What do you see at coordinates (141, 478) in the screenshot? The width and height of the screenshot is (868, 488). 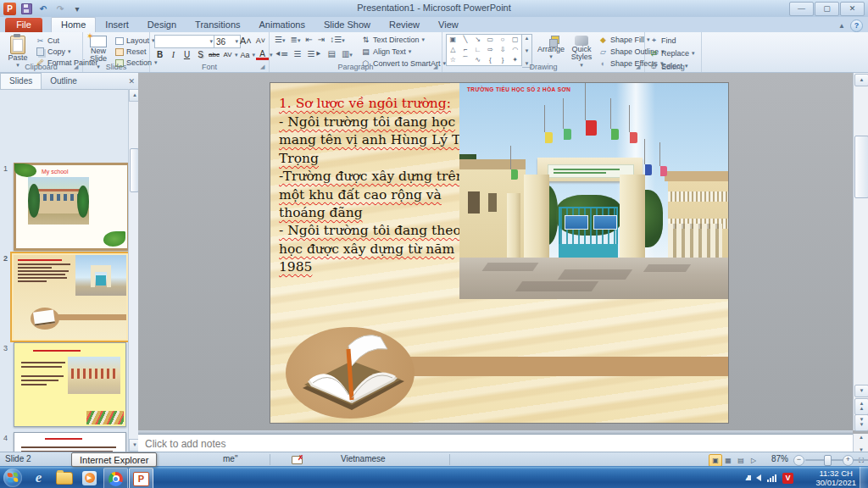 I see `taskbar-powerpoint: P` at bounding box center [141, 478].